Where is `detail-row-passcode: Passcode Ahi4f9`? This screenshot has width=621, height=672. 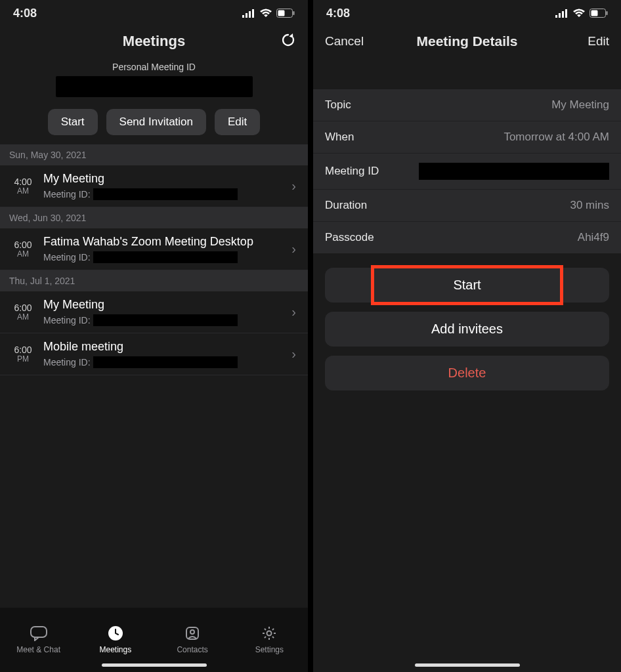
detail-row-passcode: Passcode Ahi4f9 is located at coordinates (467, 238).